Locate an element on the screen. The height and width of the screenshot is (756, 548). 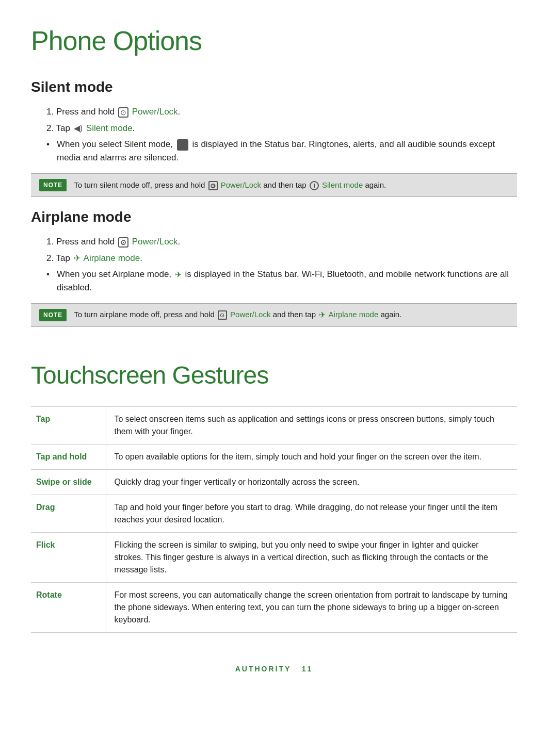
table-row: DragTap and hold your finger before you … is located at coordinates (274, 514).